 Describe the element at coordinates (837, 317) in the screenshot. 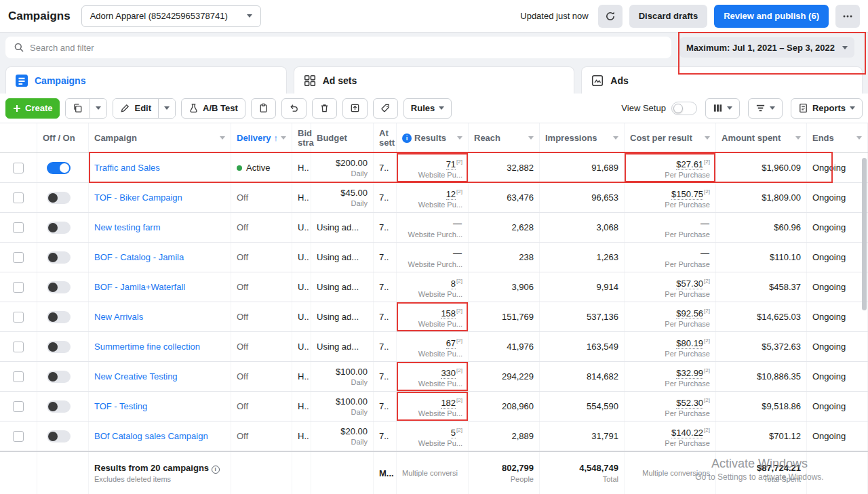

I see `ends-cell: Ongoing` at that location.